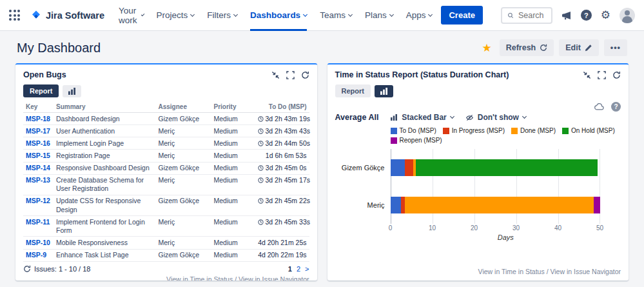  Describe the element at coordinates (363, 186) in the screenshot. I see `category-axis: Gizem GökçeMeriç` at that location.